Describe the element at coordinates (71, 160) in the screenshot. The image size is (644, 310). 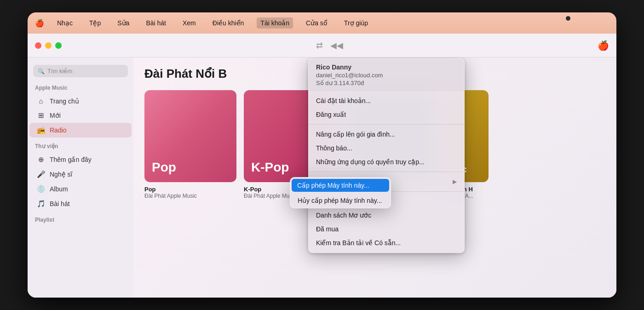
I see `sidebar-recent-label: Thêm gần đây` at that location.